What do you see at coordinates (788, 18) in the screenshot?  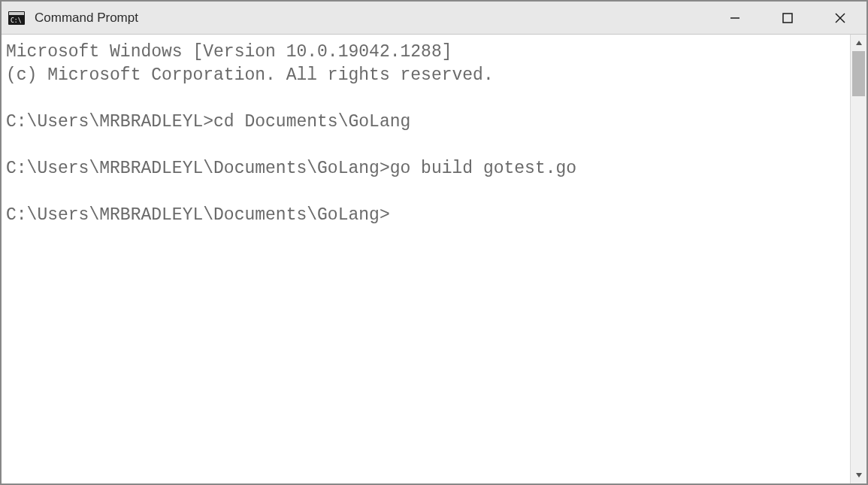 I see `window-controls` at bounding box center [788, 18].